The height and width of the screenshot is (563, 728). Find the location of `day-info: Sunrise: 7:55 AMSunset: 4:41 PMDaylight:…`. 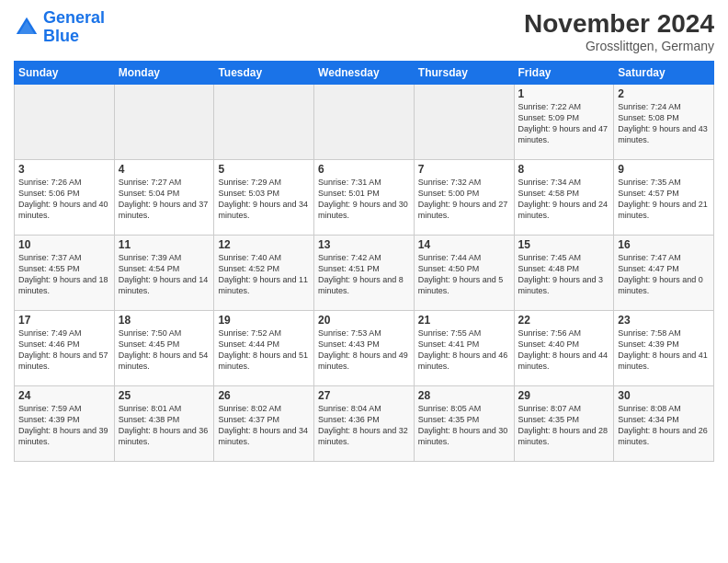

day-info: Sunrise: 7:55 AMSunset: 4:41 PMDaylight:… is located at coordinates (464, 350).